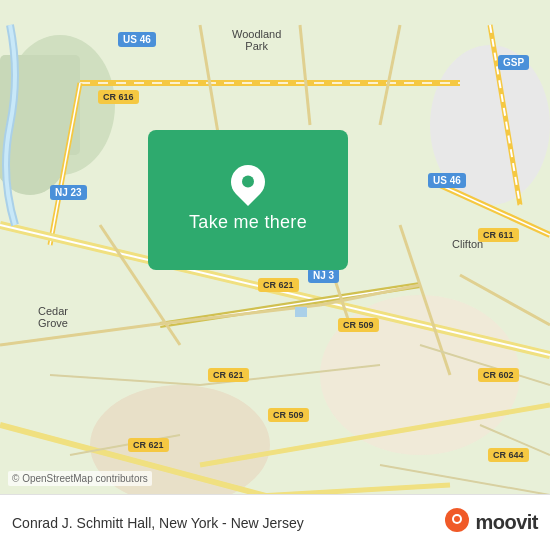 The image size is (550, 550). What do you see at coordinates (256, 40) in the screenshot?
I see `place-label-woodland-park: WoodlandPark` at bounding box center [256, 40].